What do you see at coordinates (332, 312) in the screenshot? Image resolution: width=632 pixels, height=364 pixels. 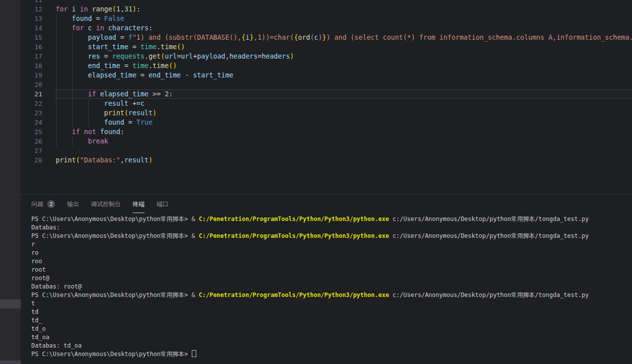 I see `terminal-line: td` at bounding box center [332, 312].